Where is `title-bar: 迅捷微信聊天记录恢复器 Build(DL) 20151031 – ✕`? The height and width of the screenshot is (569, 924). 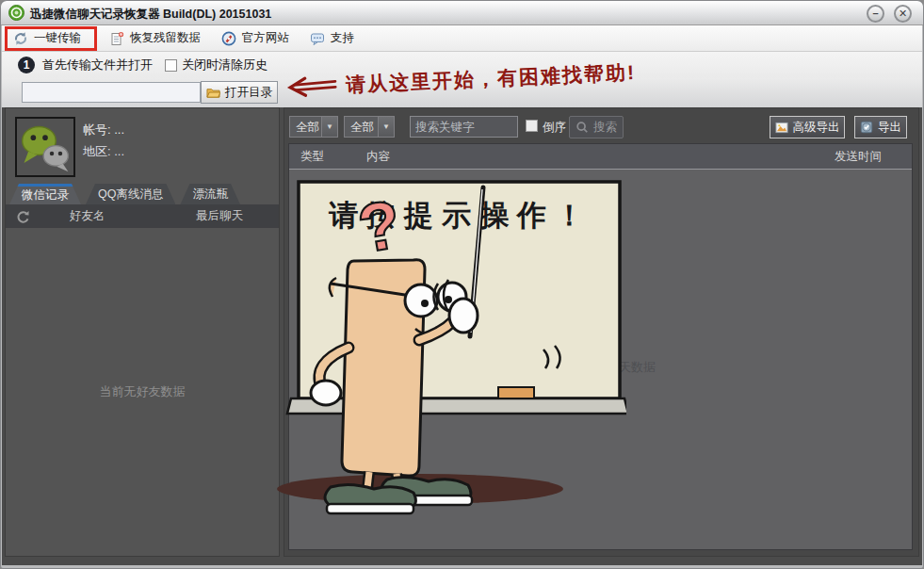
title-bar: 迅捷微信聊天记录恢复器 Build(DL) 20151031 – ✕ is located at coordinates (462, 13).